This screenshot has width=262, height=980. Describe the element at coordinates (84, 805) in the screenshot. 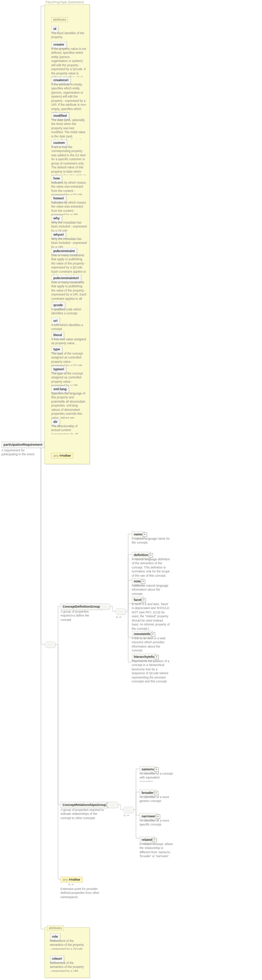

I see `concept-rel-name: ConceptRelationshipsGroup` at that location.